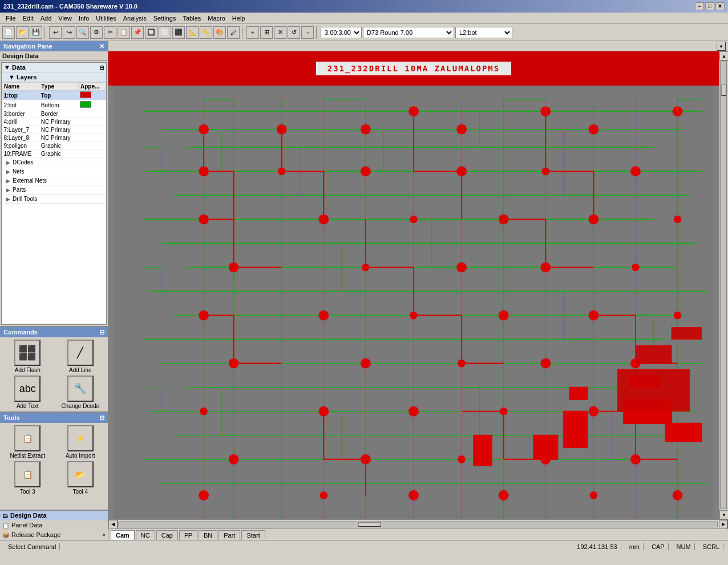 This screenshot has width=728, height=565. I want to click on layer-type: Border, so click(59, 114).